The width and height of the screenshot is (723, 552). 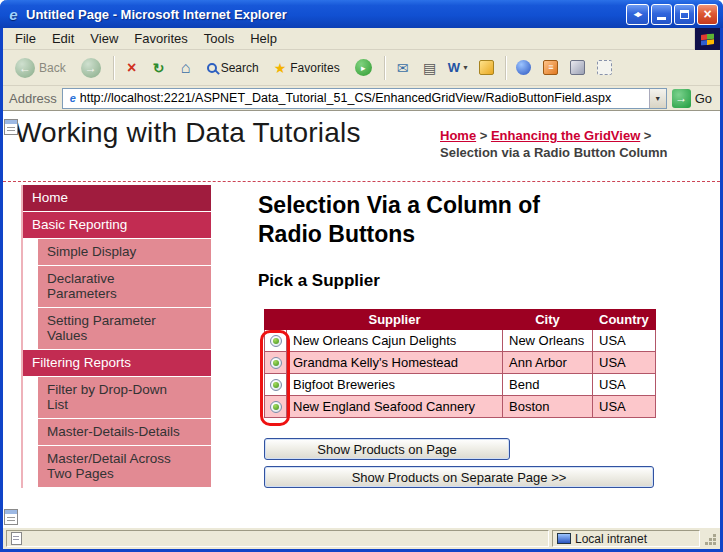 I want to click on intranet-zone-icon, so click(x=564, y=538).